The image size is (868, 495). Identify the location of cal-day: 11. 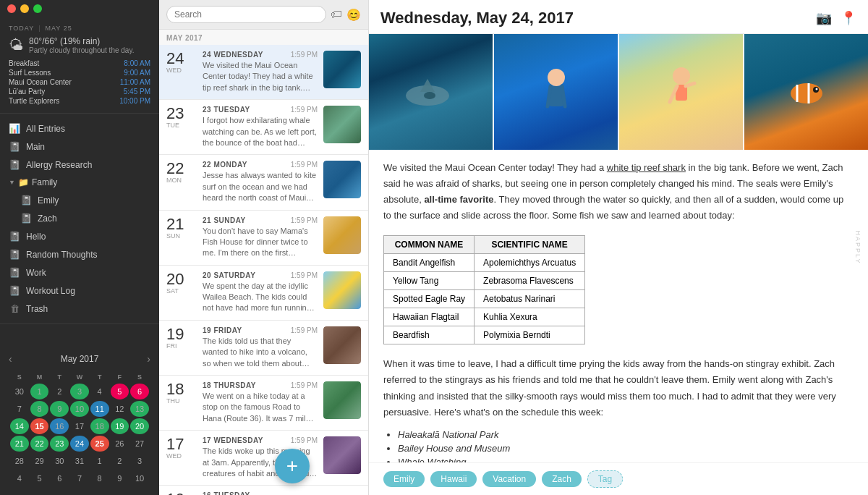
(100, 409).